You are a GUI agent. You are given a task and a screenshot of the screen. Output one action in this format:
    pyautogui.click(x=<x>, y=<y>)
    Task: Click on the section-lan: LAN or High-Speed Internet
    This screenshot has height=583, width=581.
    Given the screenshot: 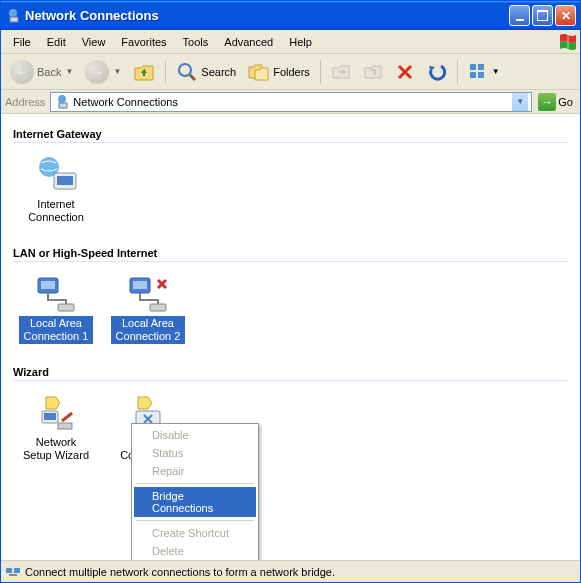 What is the action you would take?
    pyautogui.click(x=290, y=252)
    